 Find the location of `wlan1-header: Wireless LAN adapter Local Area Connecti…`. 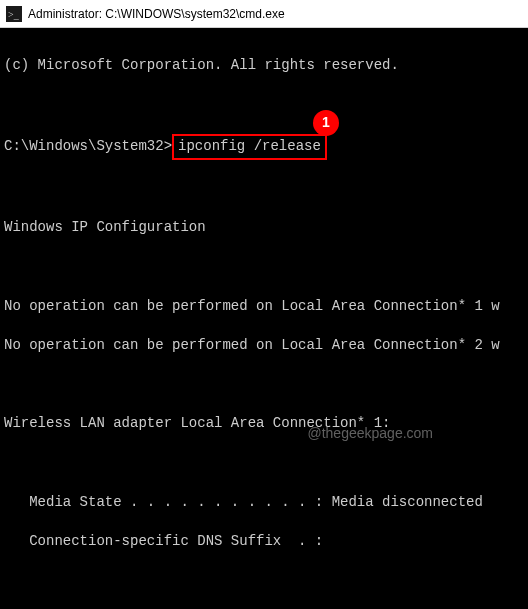

wlan1-header: Wireless LAN adapter Local Area Connecti… is located at coordinates (264, 424).